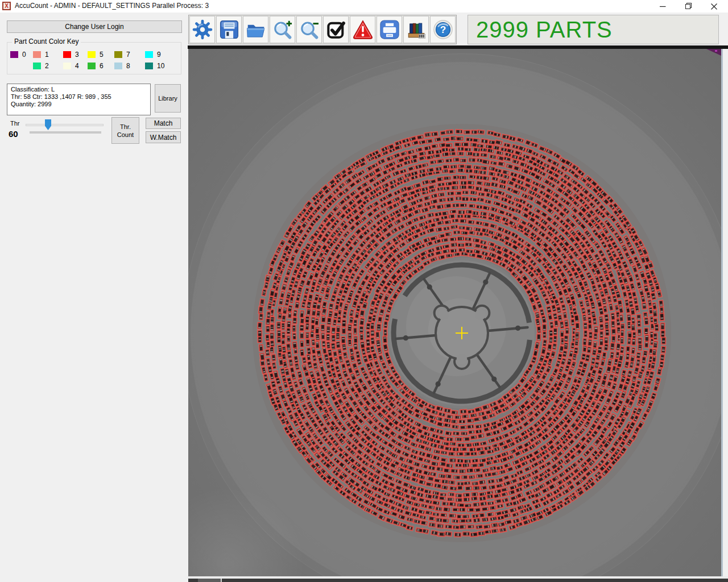  Describe the element at coordinates (688, 6) in the screenshot. I see `restore-button` at that location.